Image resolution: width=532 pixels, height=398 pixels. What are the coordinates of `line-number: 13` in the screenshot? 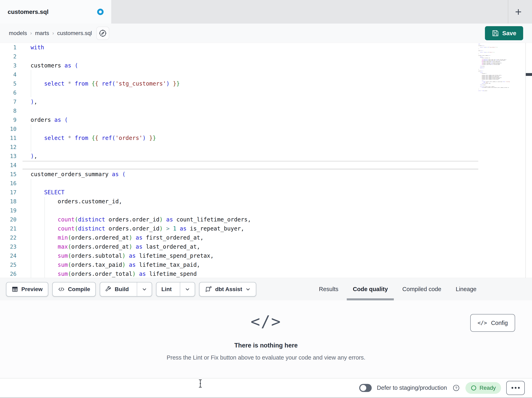 It's located at (11, 156).